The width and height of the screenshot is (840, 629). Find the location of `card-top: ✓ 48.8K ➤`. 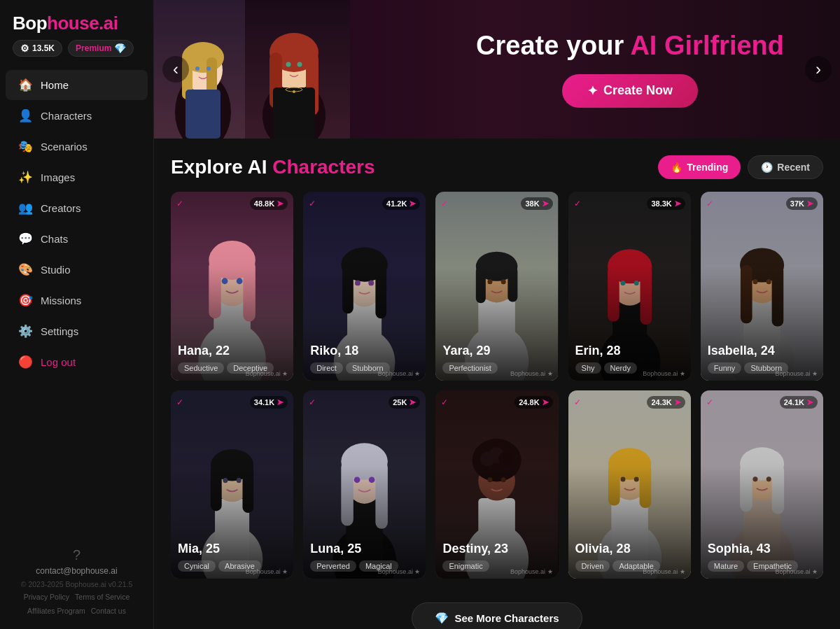

card-top: ✓ 48.8K ➤ is located at coordinates (232, 204).